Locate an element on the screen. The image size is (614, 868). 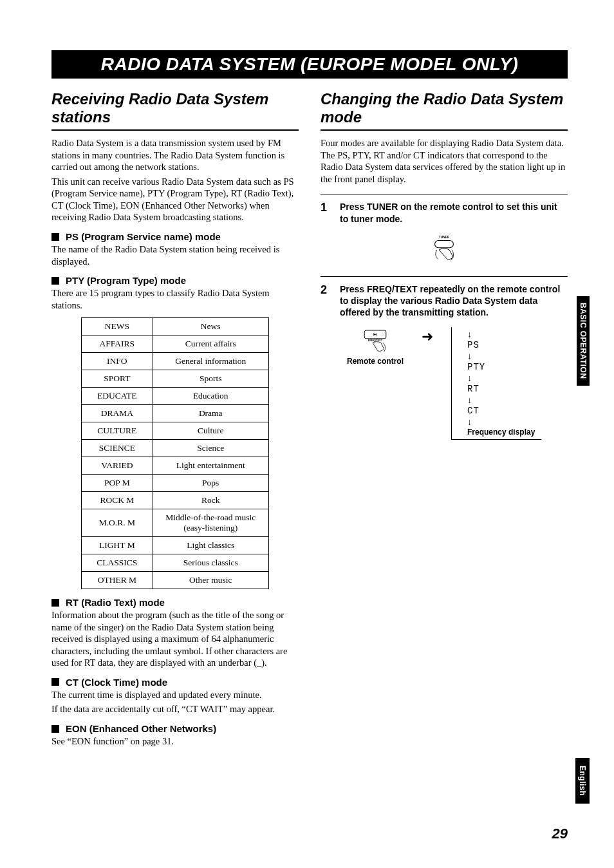
remote-button-freqtext-icon: ⏮ FREQ/TEXT is located at coordinates (375, 341).